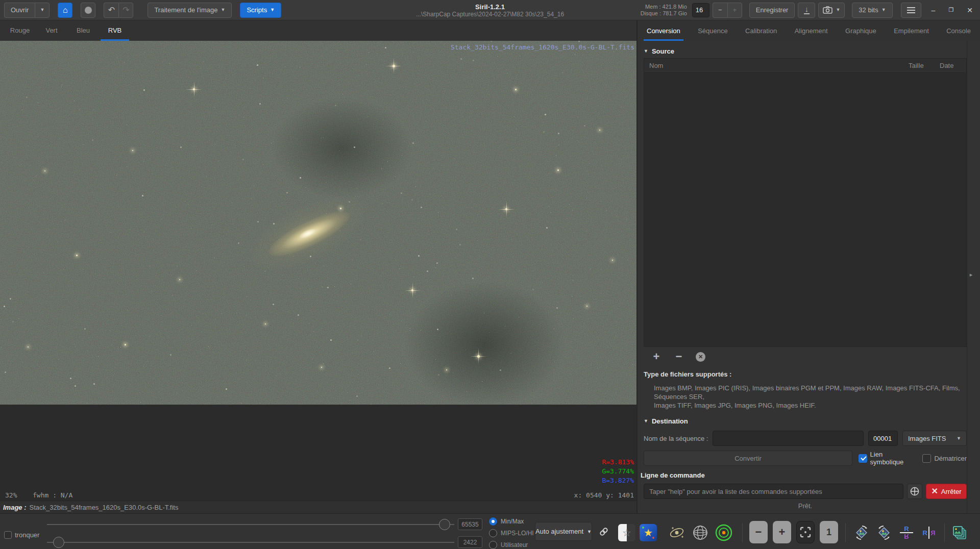 This screenshot has height=549, width=980. I want to click on redo-button: ↷, so click(126, 10).